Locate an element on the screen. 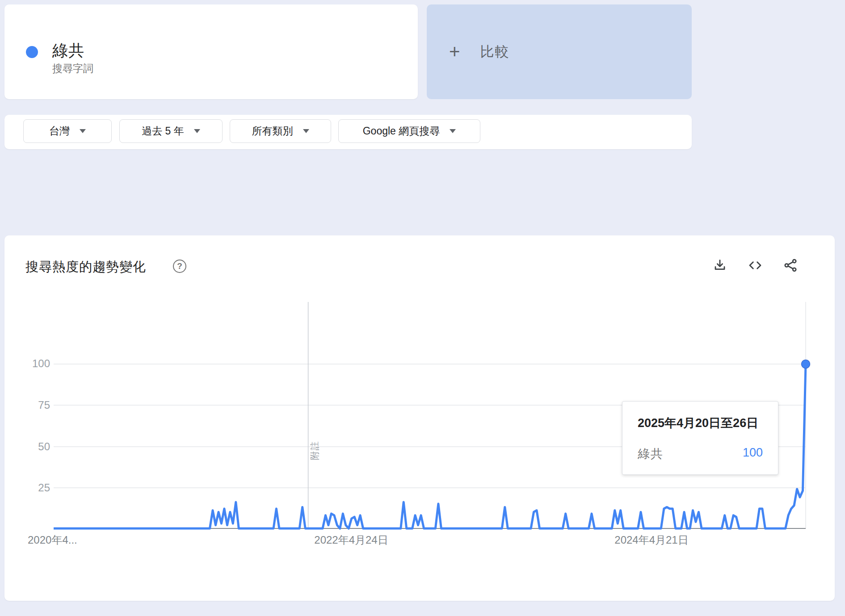 Image resolution: width=845 pixels, height=616 pixels. filter-bar: 台灣 過去 5 年 所有類別 Google 網頁搜尋 is located at coordinates (348, 132).